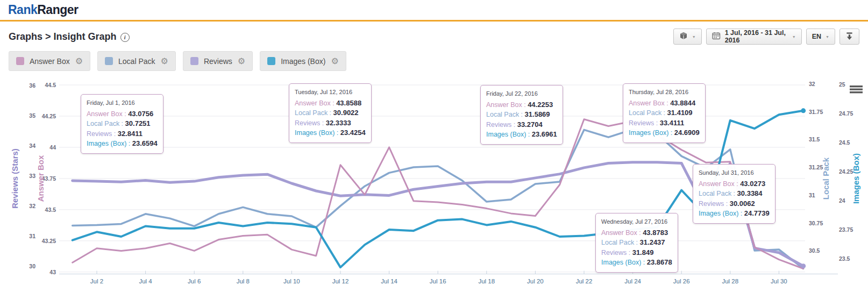  What do you see at coordinates (842, 84) in the screenshot?
I see `y-tick-label-images_box: 25` at bounding box center [842, 84].